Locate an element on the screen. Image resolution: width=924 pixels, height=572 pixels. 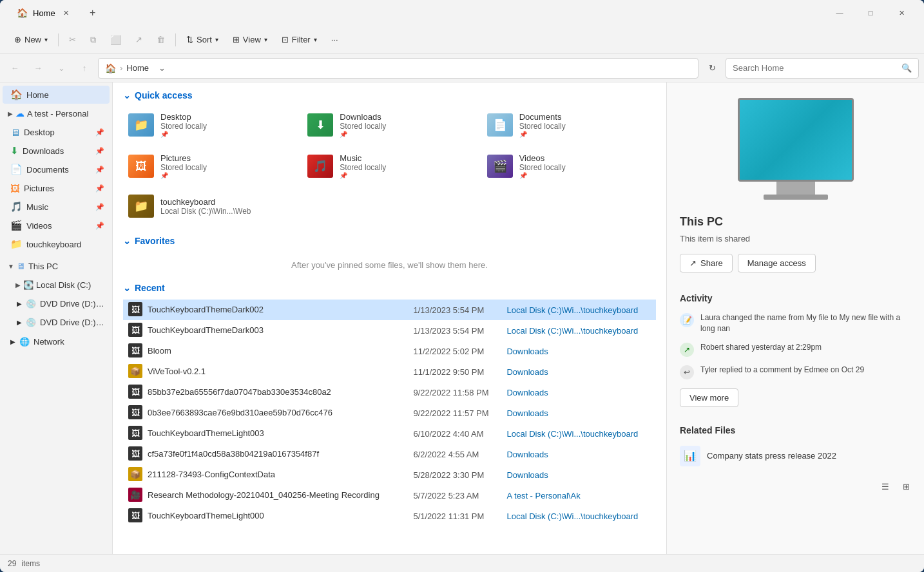
recent-row: 🖼 0b3ee7663893cae76e9bd310aee59b70d76cc4… is located at coordinates (389, 413).